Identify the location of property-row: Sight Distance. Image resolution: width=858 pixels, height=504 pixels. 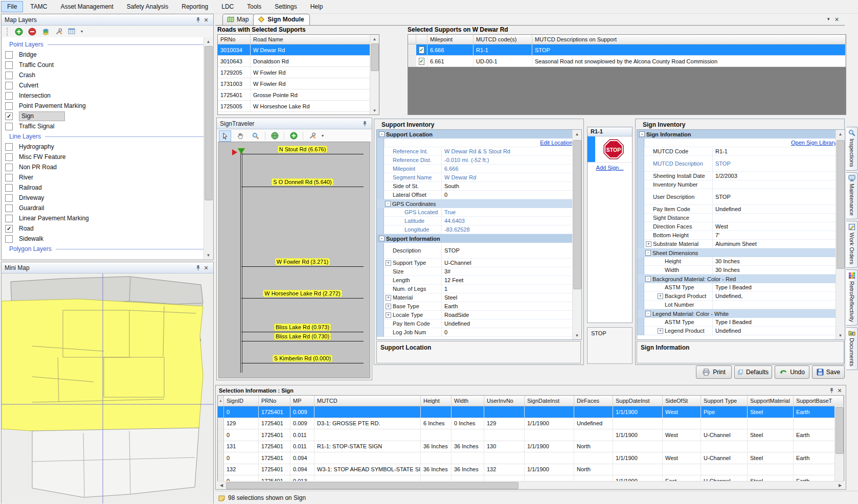
(741, 218).